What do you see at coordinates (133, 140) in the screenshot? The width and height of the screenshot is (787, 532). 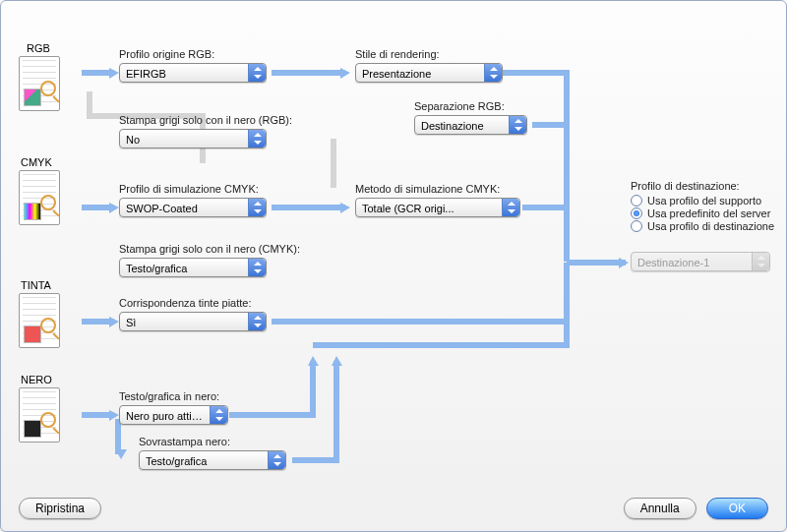 I see `combo-rgb-black-value: No` at bounding box center [133, 140].